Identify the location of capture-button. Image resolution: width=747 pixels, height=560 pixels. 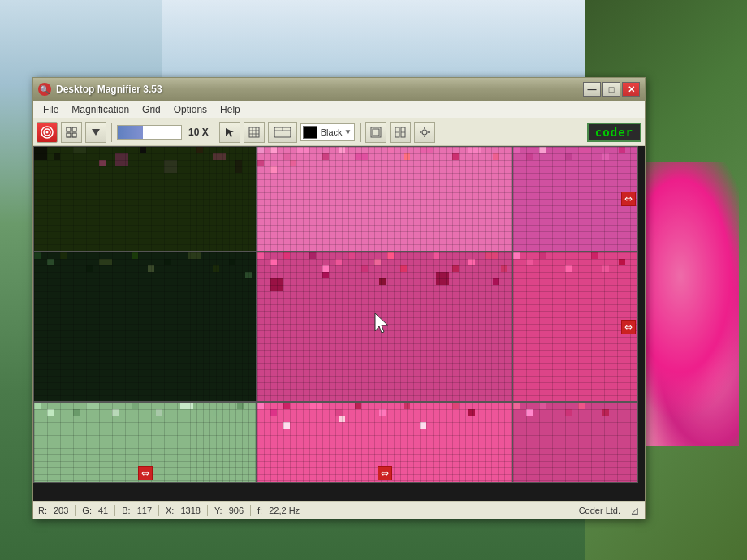
(283, 132).